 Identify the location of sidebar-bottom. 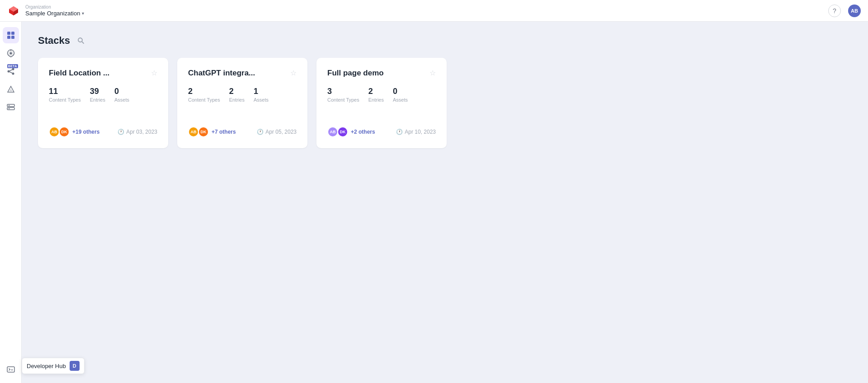
(11, 369).